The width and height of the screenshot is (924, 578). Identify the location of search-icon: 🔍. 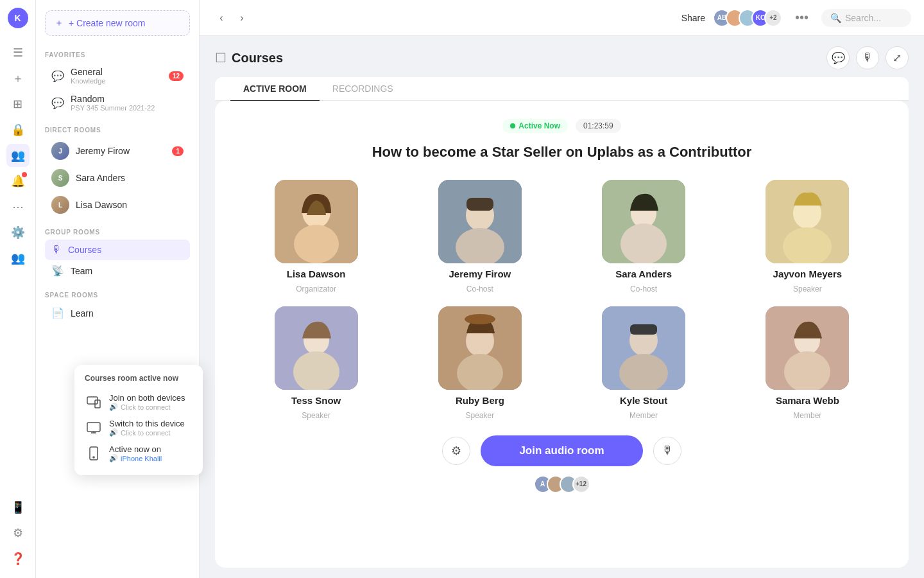
(835, 18).